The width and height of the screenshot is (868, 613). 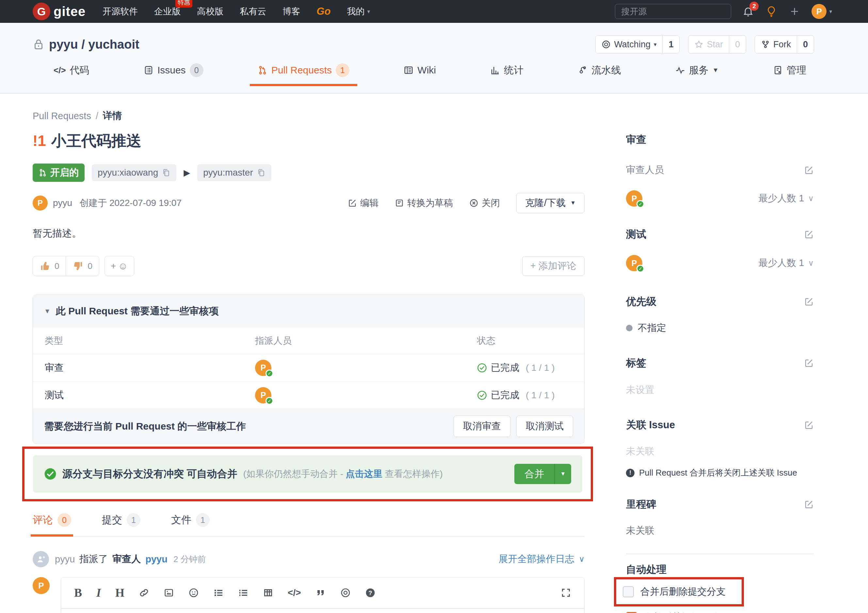 What do you see at coordinates (119, 266) in the screenshot?
I see `add-reaction-button: + ☺` at bounding box center [119, 266].